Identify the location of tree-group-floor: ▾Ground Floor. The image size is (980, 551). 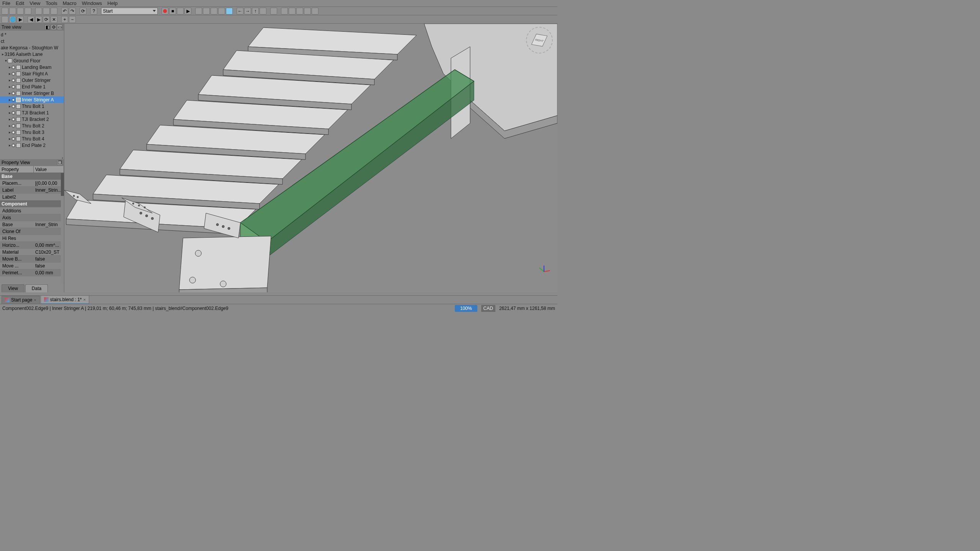
(32, 60).